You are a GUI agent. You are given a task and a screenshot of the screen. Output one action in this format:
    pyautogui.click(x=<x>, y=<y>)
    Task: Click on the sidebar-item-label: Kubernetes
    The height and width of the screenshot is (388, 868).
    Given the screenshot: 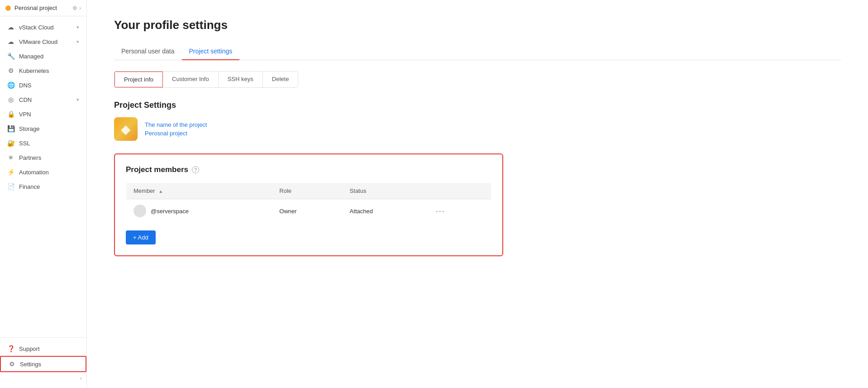 What is the action you would take?
    pyautogui.click(x=49, y=71)
    